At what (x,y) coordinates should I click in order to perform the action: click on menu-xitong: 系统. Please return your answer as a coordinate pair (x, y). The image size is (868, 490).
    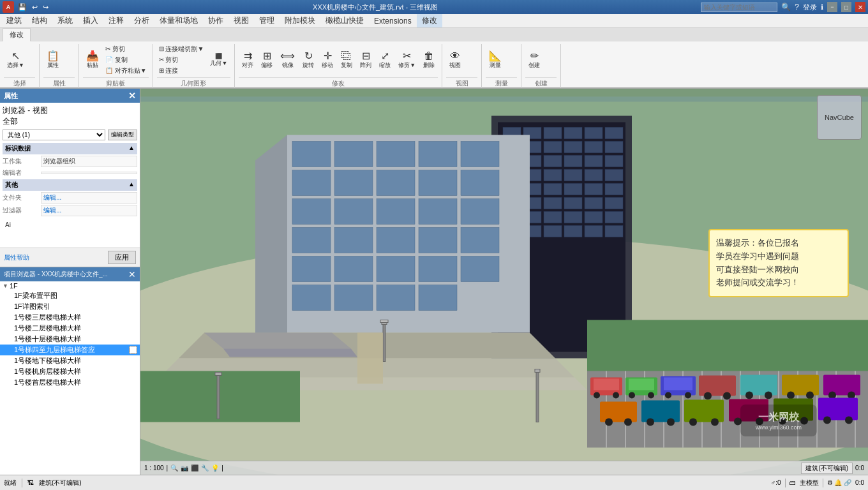
    Looking at the image, I should click on (65, 20).